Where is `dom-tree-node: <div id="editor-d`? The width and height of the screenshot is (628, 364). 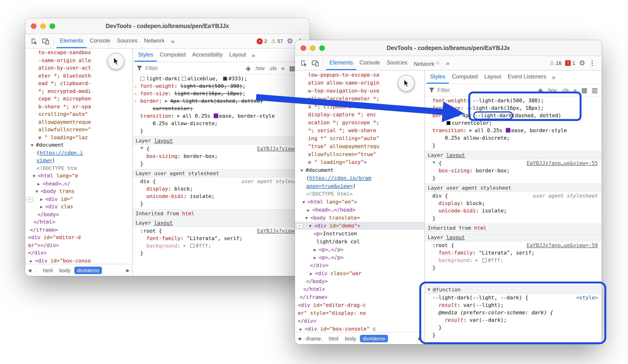 dom-tree-node: <div id="editor-d is located at coordinates (79, 238).